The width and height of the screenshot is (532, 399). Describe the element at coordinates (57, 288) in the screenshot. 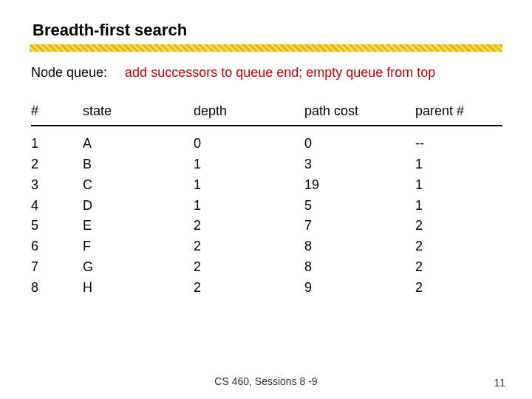

I see `cell-num: 8` at that location.